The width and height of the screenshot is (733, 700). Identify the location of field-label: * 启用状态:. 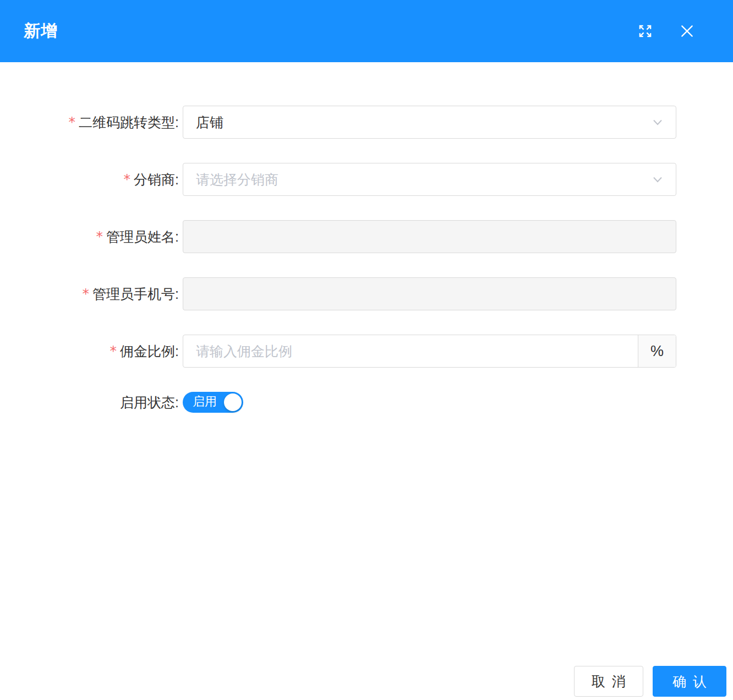
(91, 402).